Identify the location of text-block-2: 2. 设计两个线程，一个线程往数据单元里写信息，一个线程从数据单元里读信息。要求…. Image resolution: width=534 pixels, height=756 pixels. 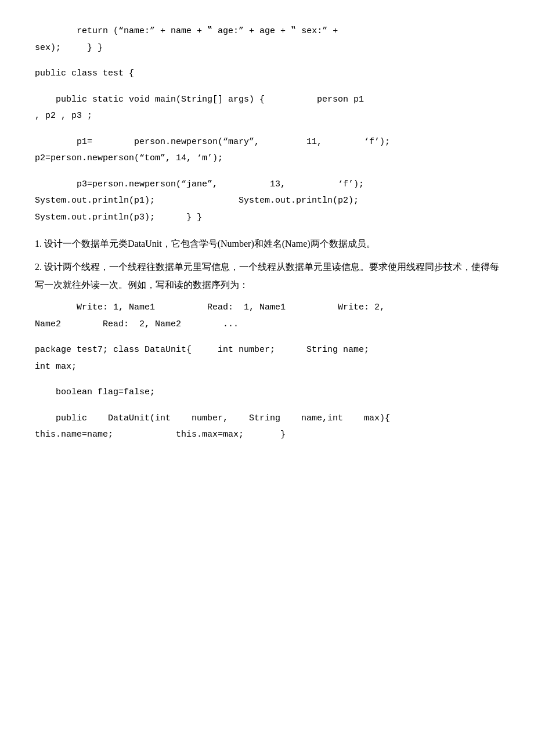
(267, 276).